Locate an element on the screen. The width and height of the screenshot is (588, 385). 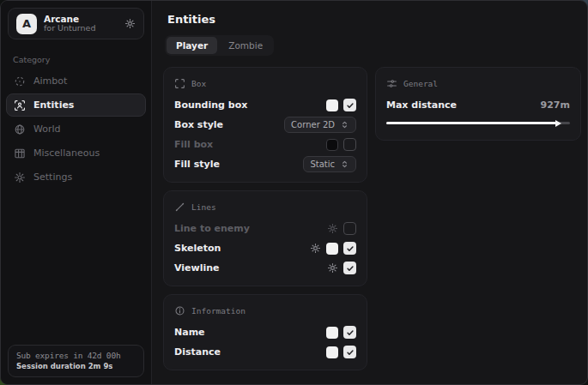
session-duration-text: Session duration 2m 9s is located at coordinates (76, 366).